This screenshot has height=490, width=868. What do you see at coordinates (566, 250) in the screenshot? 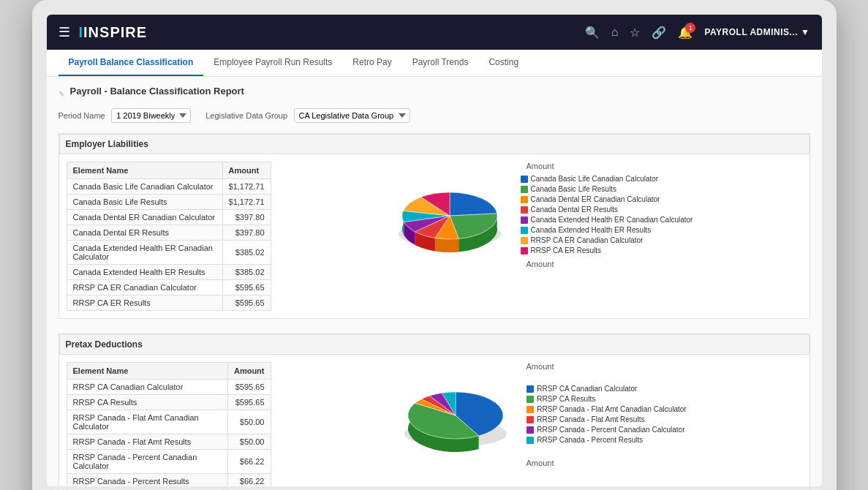
I see `legend-label: RRSP CA ER Results` at bounding box center [566, 250].